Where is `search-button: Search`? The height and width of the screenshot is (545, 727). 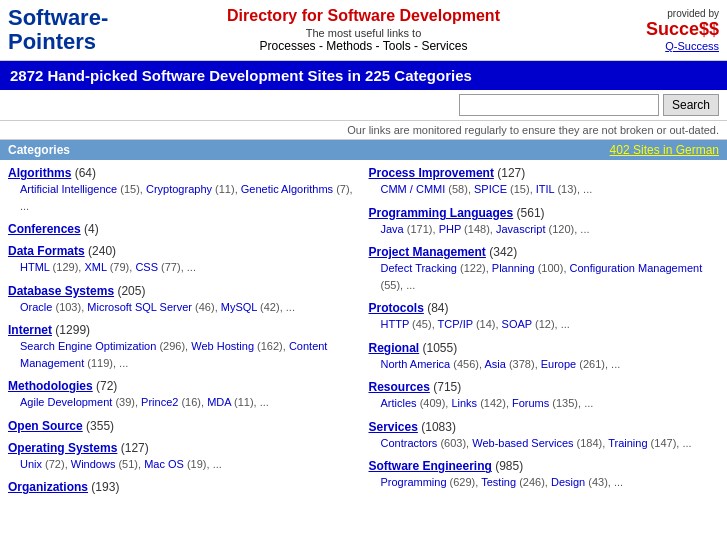 search-button: Search is located at coordinates (691, 105).